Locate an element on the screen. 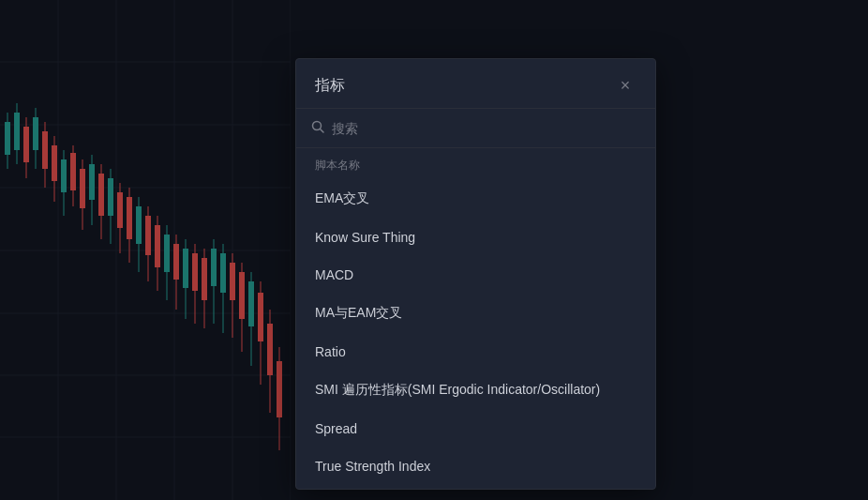 Image resolution: width=868 pixels, height=500 pixels. modal-title: 指标 is located at coordinates (330, 86).